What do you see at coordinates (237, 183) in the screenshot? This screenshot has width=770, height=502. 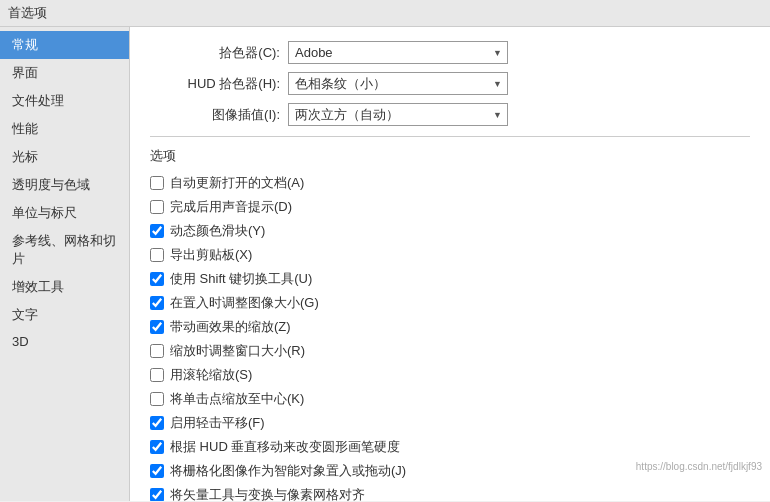 I see `checkbox-label-auto-update: 自动更新打开的文档(A)` at bounding box center [237, 183].